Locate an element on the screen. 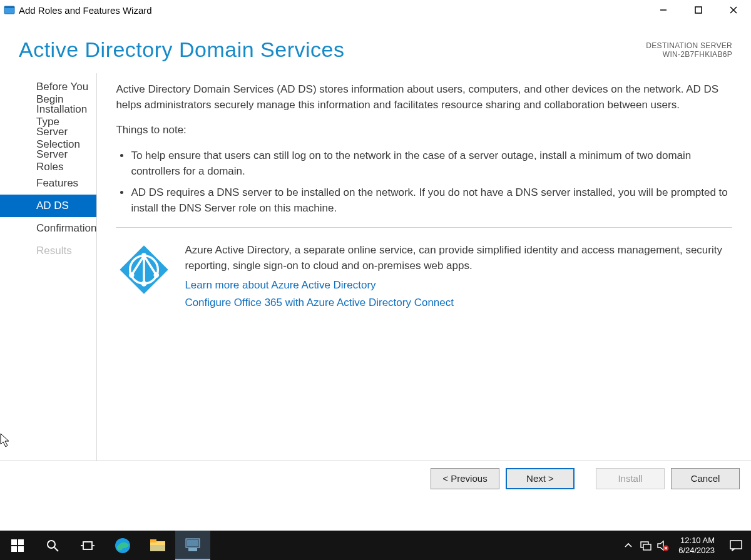  note-item: To help ensure that users can still log … is located at coordinates (432, 164).